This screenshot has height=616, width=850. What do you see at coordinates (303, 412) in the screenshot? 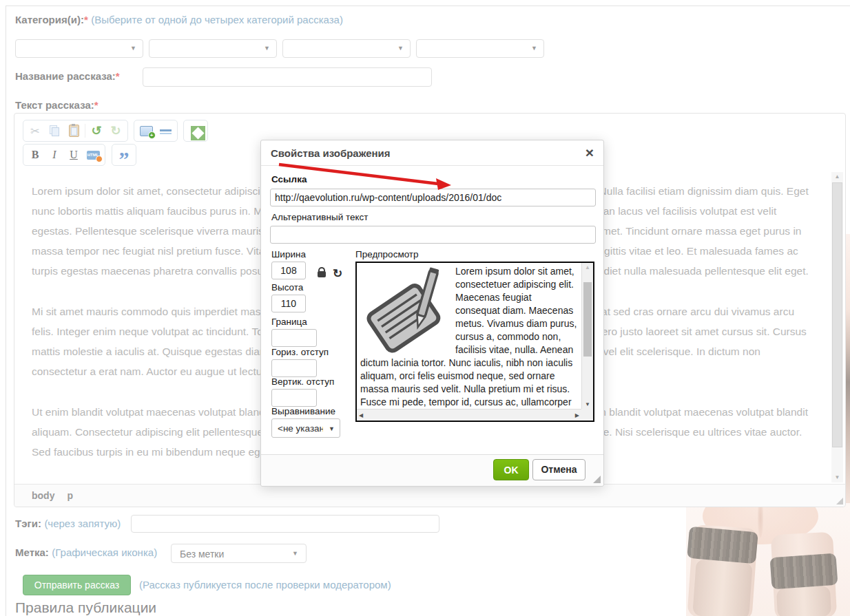
I see `align-label: Выравнивание` at bounding box center [303, 412].